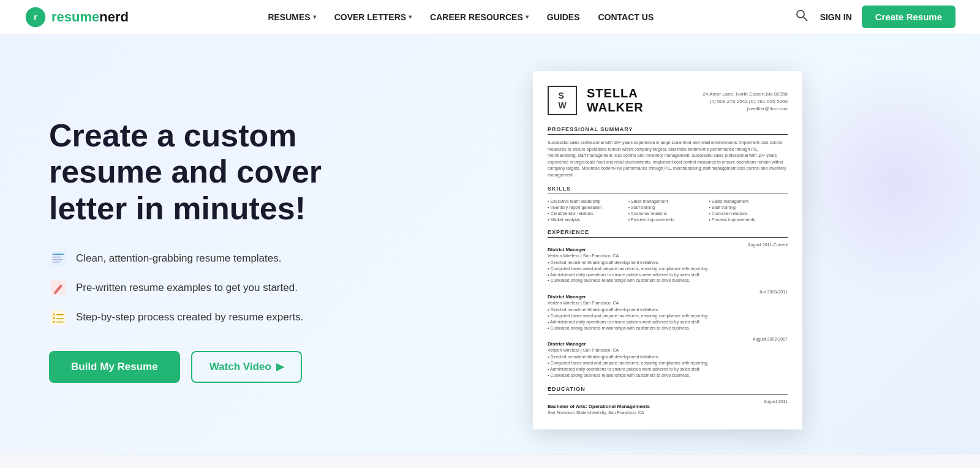 Image resolution: width=980 pixels, height=468 pixels. What do you see at coordinates (90, 17) in the screenshot?
I see `logo-text: resumenerd` at bounding box center [90, 17].